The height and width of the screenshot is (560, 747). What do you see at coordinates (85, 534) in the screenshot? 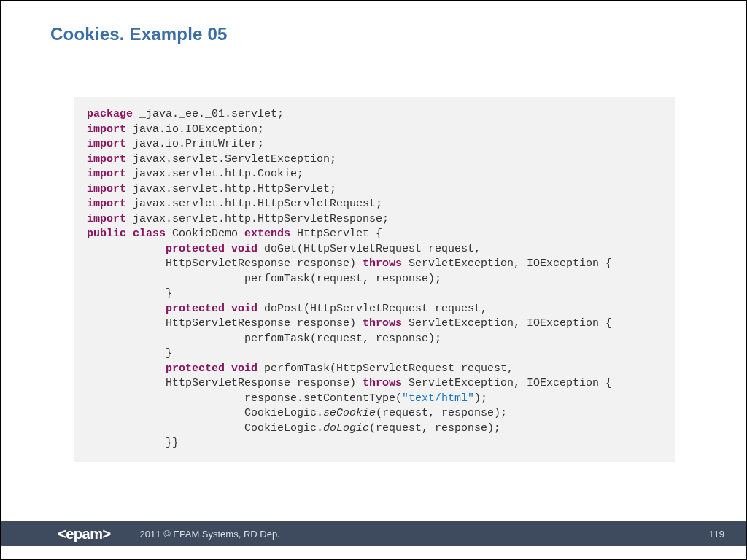
I see `epam-logo: <epam>` at bounding box center [85, 534].